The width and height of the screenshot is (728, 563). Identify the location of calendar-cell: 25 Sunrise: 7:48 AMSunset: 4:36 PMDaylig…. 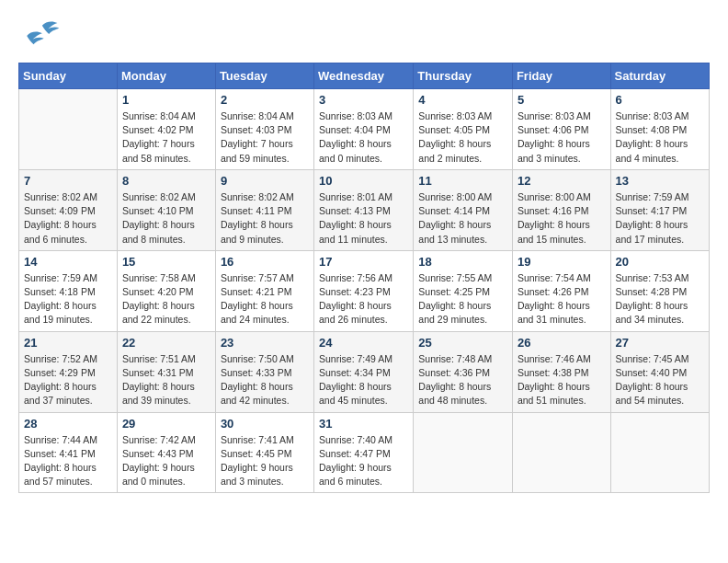
(463, 372).